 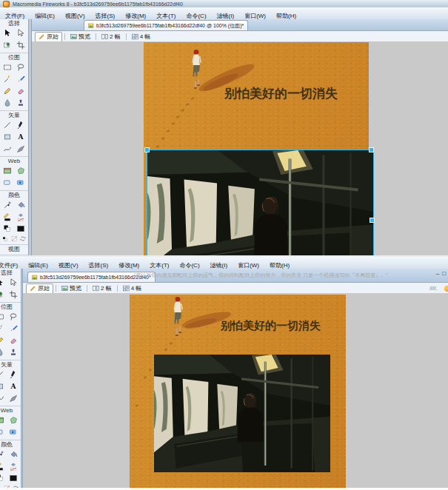 I want to click on view-tab-label: 2 幅, so click(x=107, y=289).